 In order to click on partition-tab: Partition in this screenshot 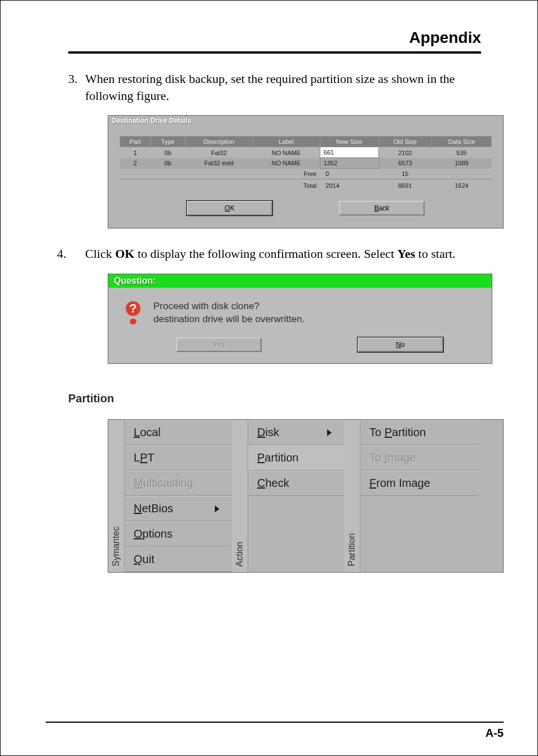, I will do `click(352, 496)`.